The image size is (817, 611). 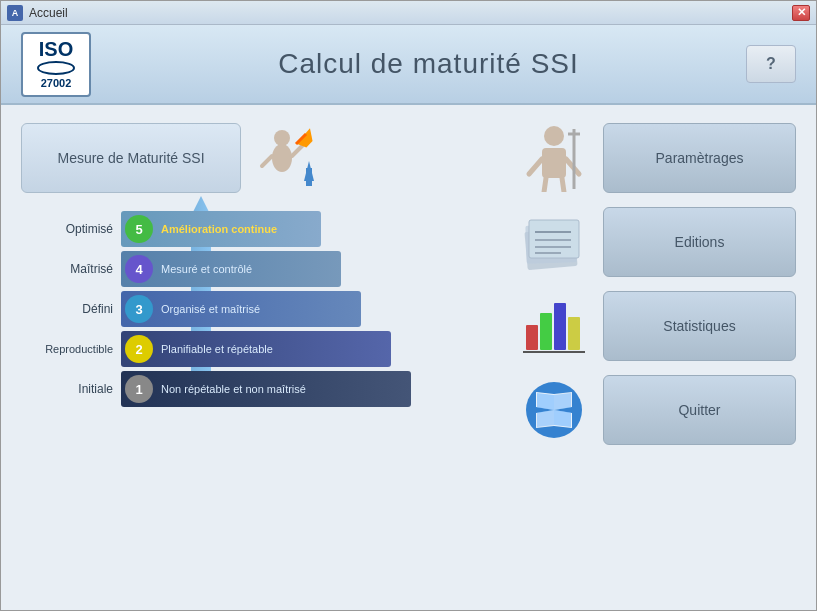 I want to click on titlebar: A Accueil ✕, so click(x=408, y=13).